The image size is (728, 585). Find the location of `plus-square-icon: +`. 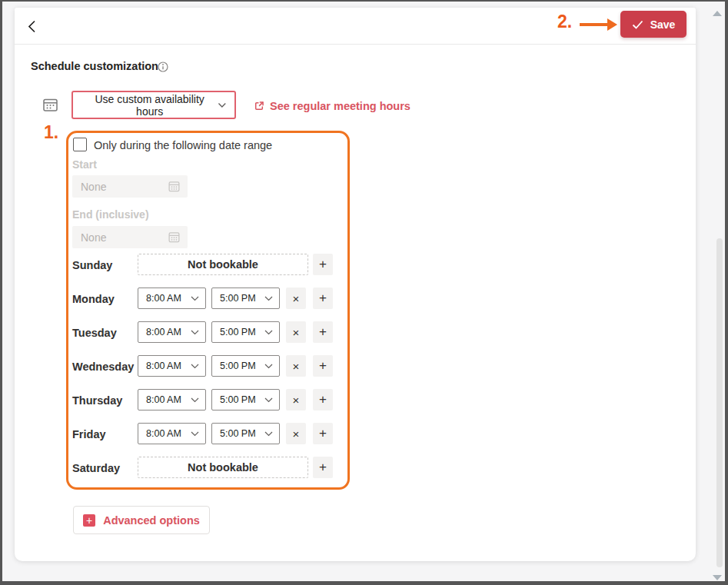

plus-square-icon: + is located at coordinates (89, 520).